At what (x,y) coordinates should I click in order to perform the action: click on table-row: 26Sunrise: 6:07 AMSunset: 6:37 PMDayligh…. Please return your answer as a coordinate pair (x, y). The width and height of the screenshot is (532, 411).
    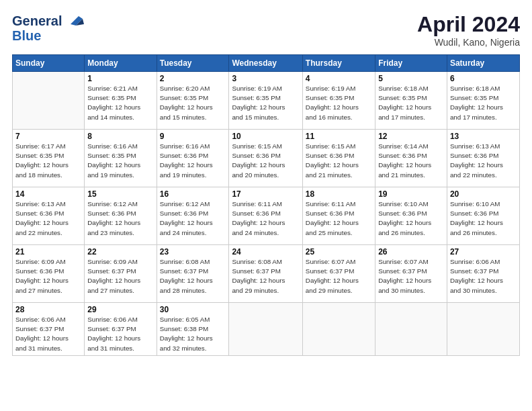
    Looking at the image, I should click on (411, 274).